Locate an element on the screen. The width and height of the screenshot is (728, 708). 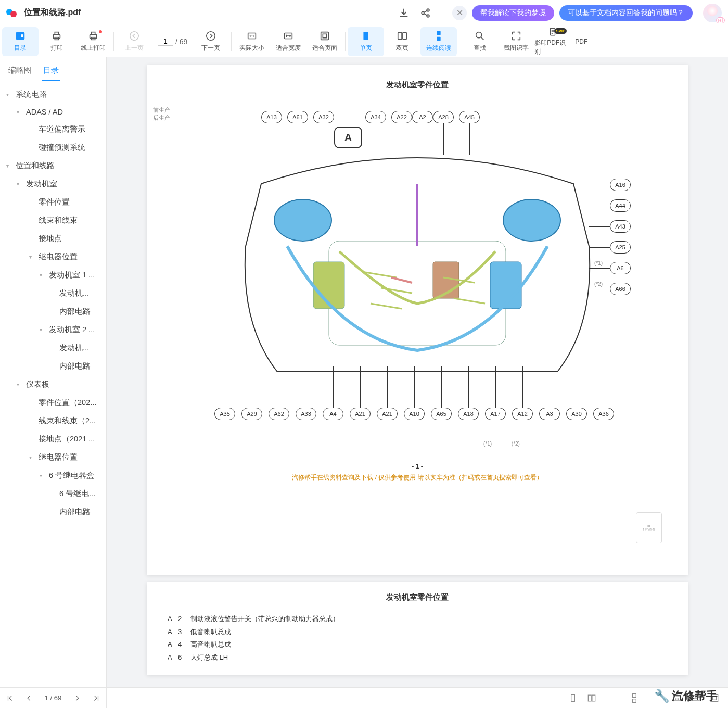
callout-label: A2 is located at coordinates (423, 117).